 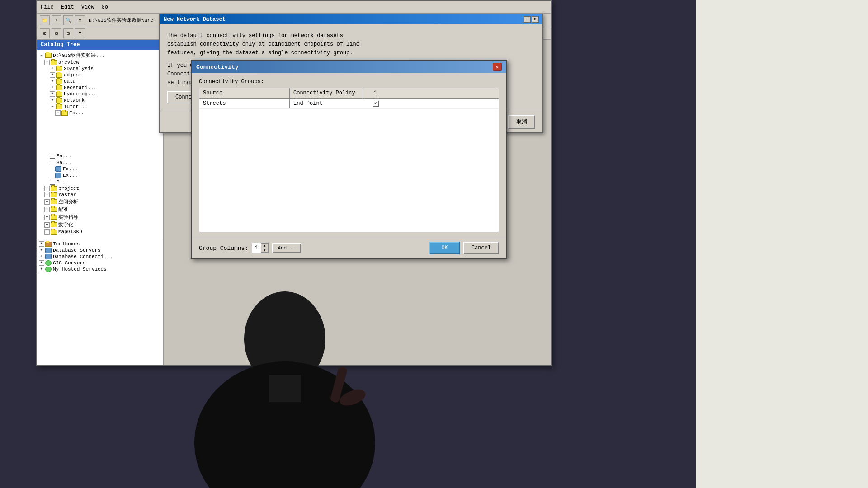 I want to click on folder-icon-peizun, so click(x=54, y=210).